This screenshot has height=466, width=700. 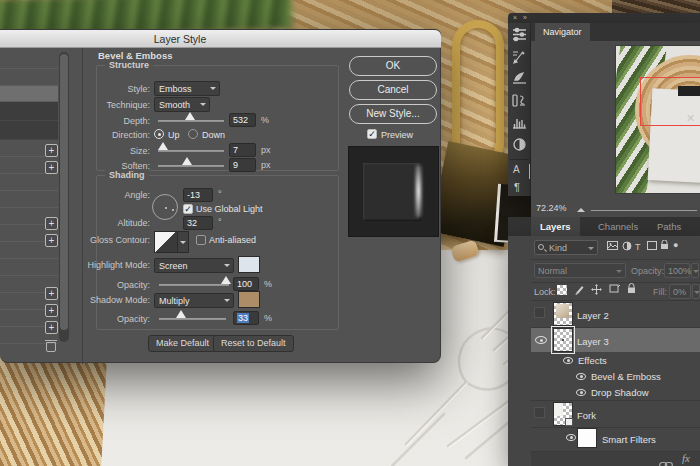 What do you see at coordinates (249, 300) in the screenshot?
I see `shadow-color-swatch` at bounding box center [249, 300].